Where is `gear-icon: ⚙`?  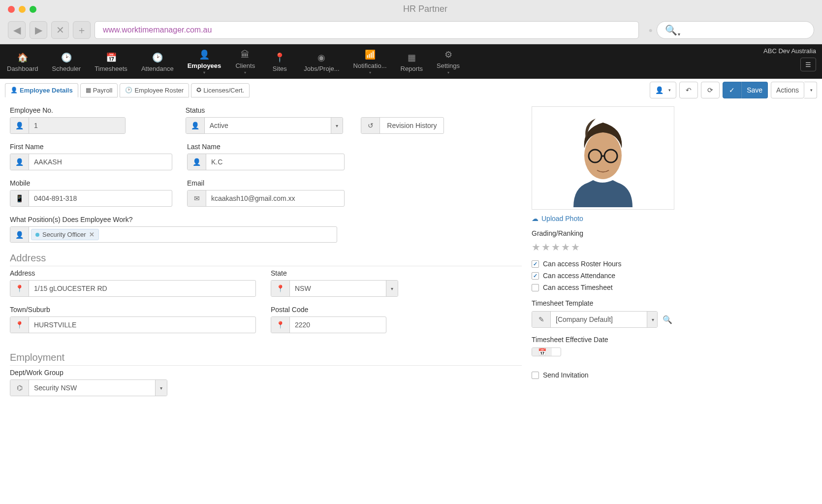 gear-icon: ⚙ is located at coordinates (448, 55).